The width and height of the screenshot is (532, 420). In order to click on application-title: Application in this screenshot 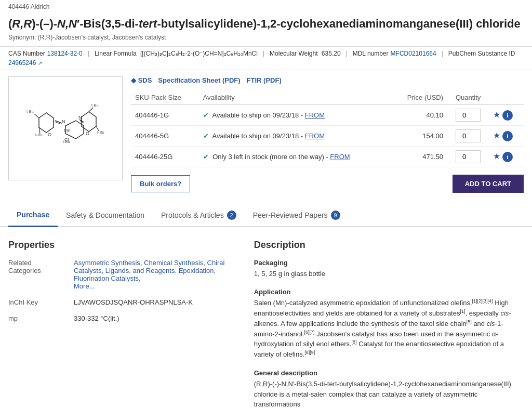, I will do `click(389, 292)`.